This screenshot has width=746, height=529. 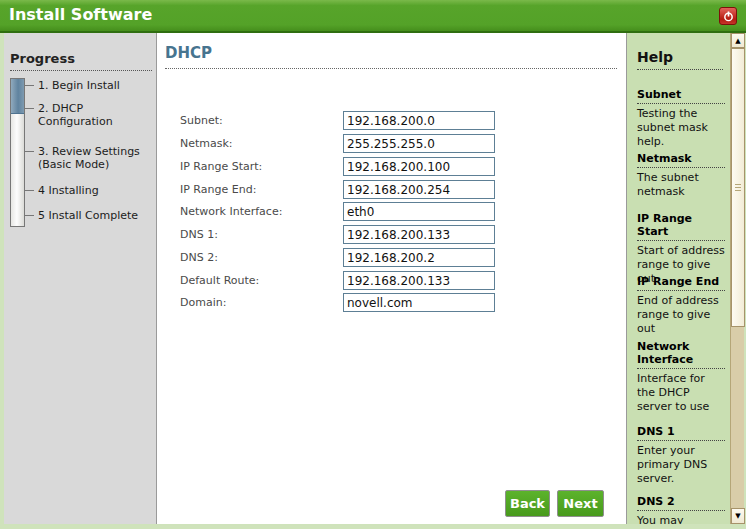 What do you see at coordinates (96, 216) in the screenshot?
I see `progress-step-install-complete: 5 Install Complete` at bounding box center [96, 216].